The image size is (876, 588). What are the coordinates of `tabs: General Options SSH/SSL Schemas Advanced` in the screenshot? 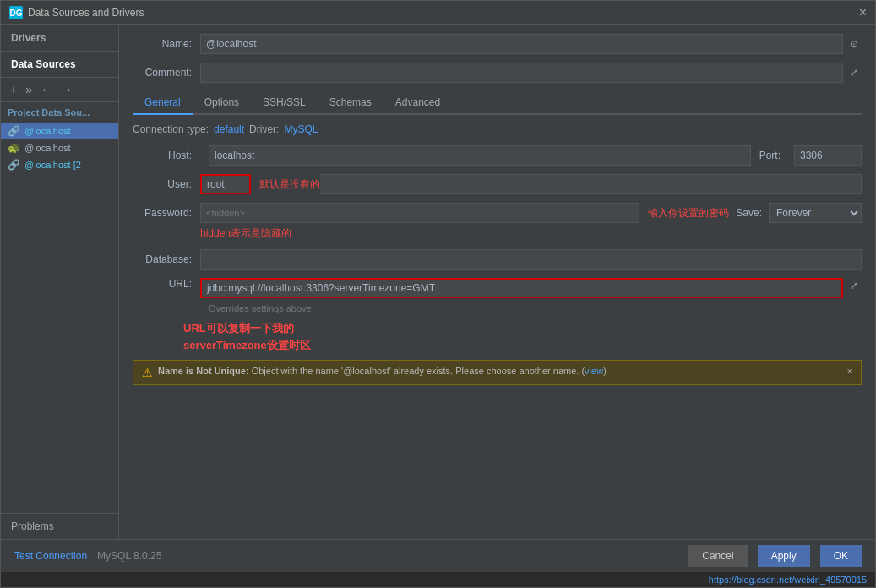 It's located at (497, 103).